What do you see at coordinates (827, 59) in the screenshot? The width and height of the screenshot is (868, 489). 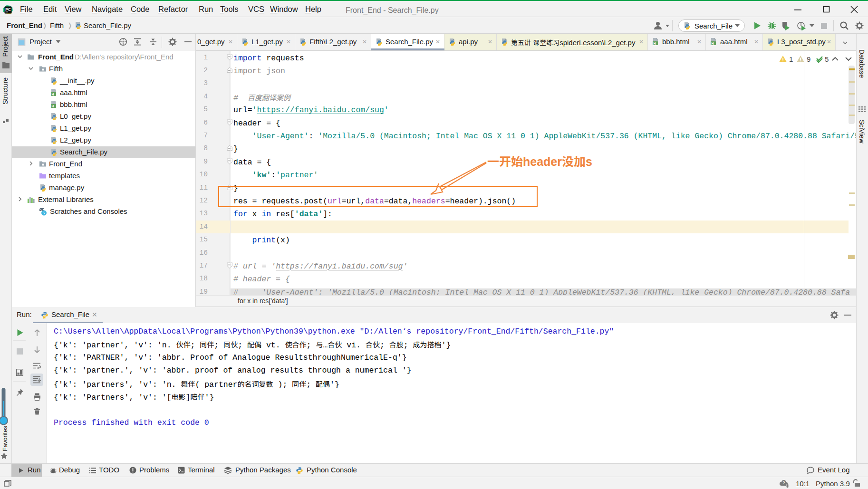 I see `svg-text: 5` at bounding box center [827, 59].